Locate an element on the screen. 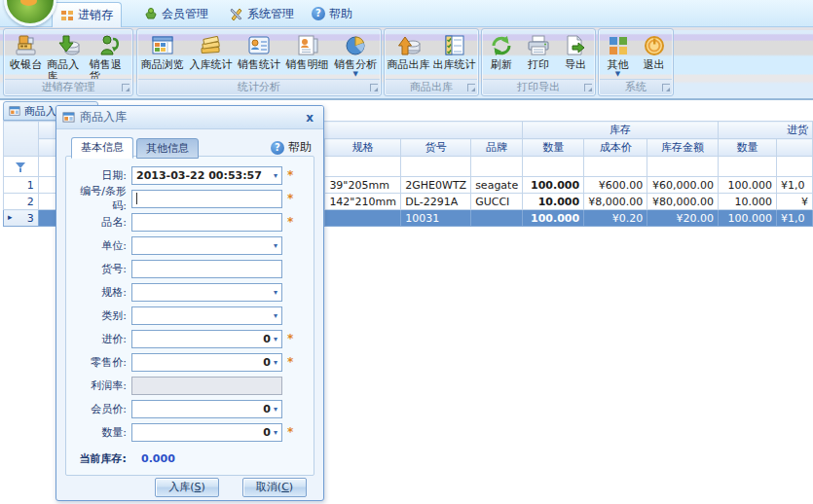  member-price-field: 0 ▾ is located at coordinates (206, 409).